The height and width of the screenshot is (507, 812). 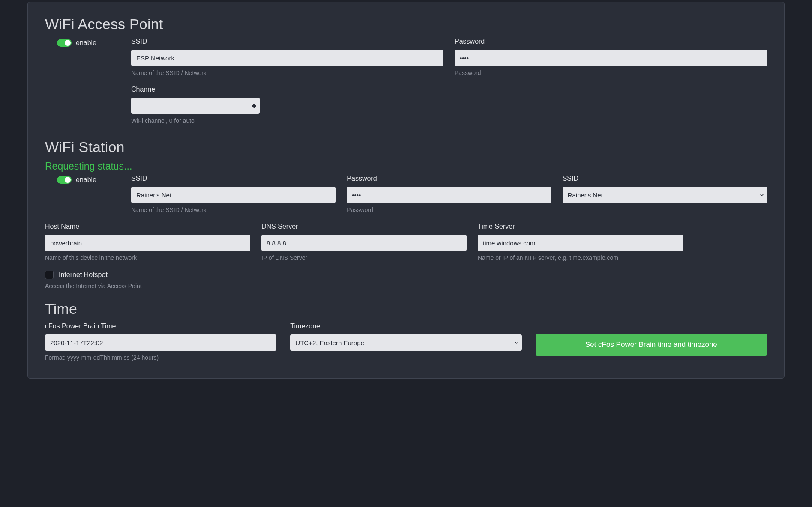 I want to click on station-ssid-select-label: SSID, so click(x=665, y=179).